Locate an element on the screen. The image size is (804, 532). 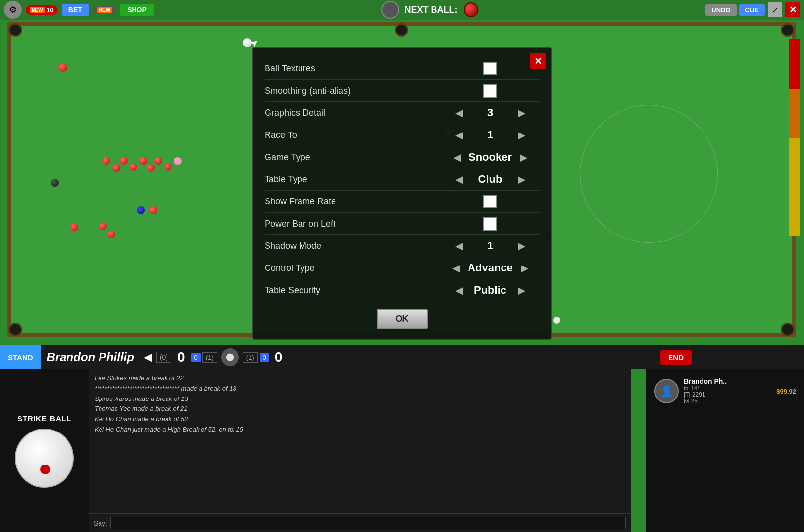
game-type-label: Game Type is located at coordinates (314, 158).